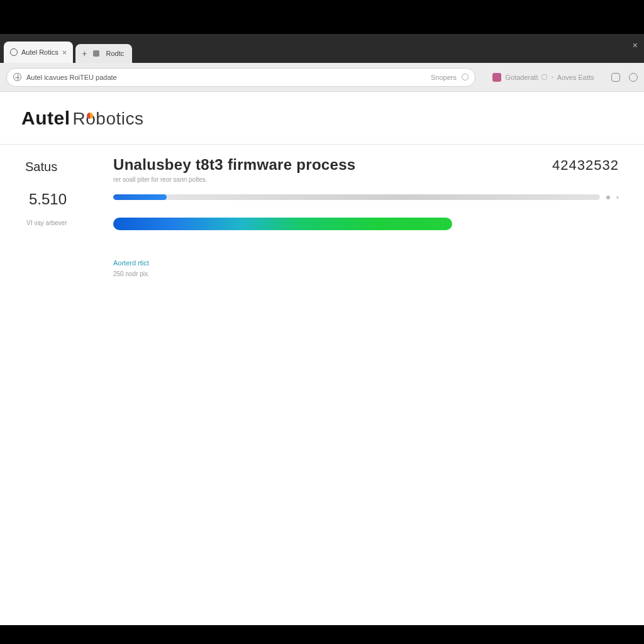  Describe the element at coordinates (62, 223) in the screenshot. I see `status-caption: VI vay arbever` at that location.